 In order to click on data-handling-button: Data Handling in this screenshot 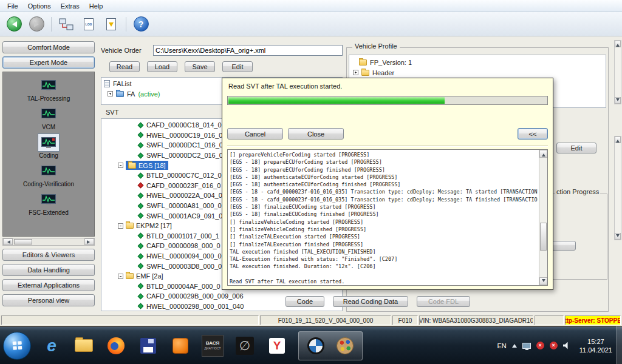, I will do `click(49, 270)`.